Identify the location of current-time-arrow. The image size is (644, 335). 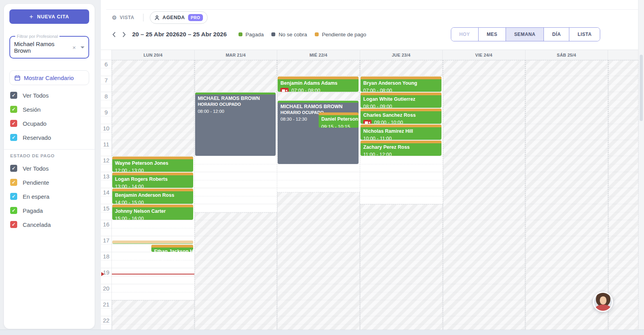
(103, 274).